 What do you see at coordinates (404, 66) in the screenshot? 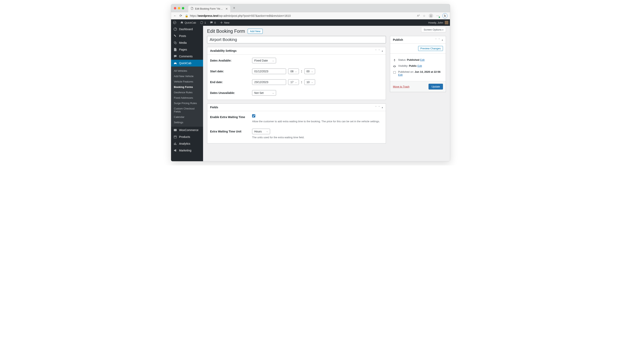
I see `visibility-label: Visibility:` at bounding box center [404, 66].